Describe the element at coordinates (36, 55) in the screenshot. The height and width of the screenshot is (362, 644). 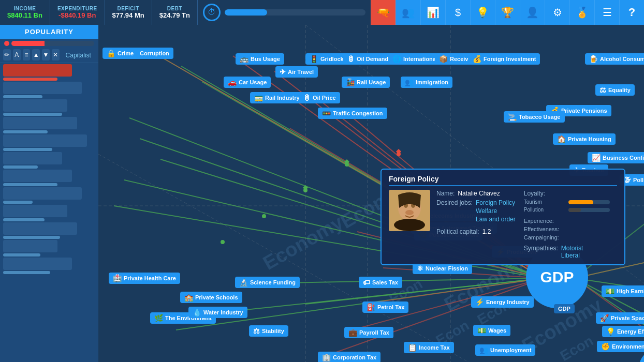
I see `tool-up: ▲` at that location.